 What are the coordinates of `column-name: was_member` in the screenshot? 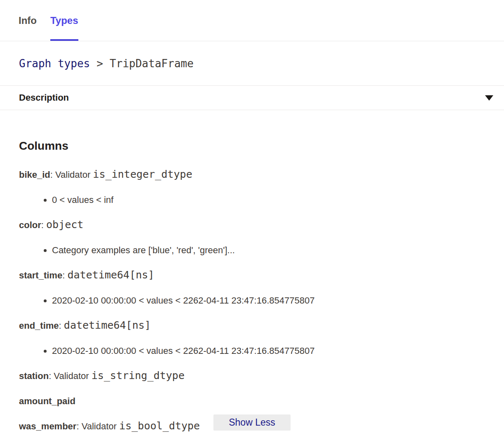 It's located at (48, 426).